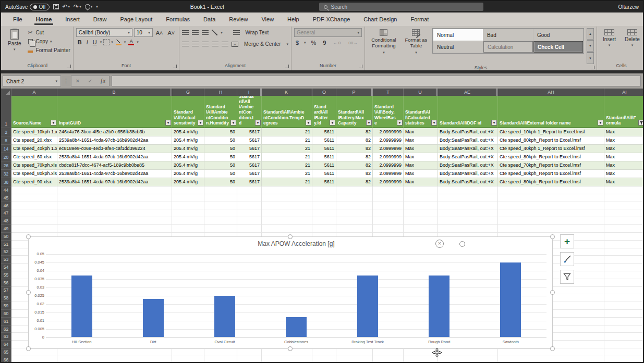  What do you see at coordinates (186, 32) in the screenshot?
I see `align-top-button` at bounding box center [186, 32].